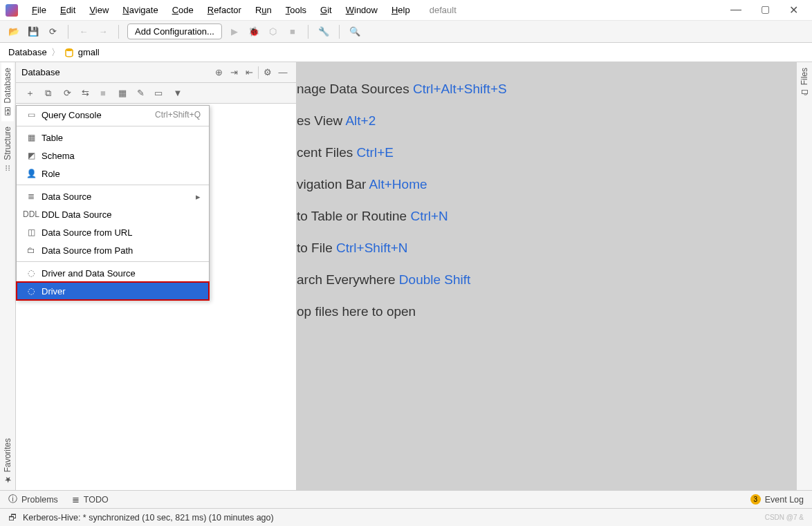 This screenshot has height=526, width=812. What do you see at coordinates (14, 32) in the screenshot?
I see `open-file-icon: 📂` at bounding box center [14, 32].